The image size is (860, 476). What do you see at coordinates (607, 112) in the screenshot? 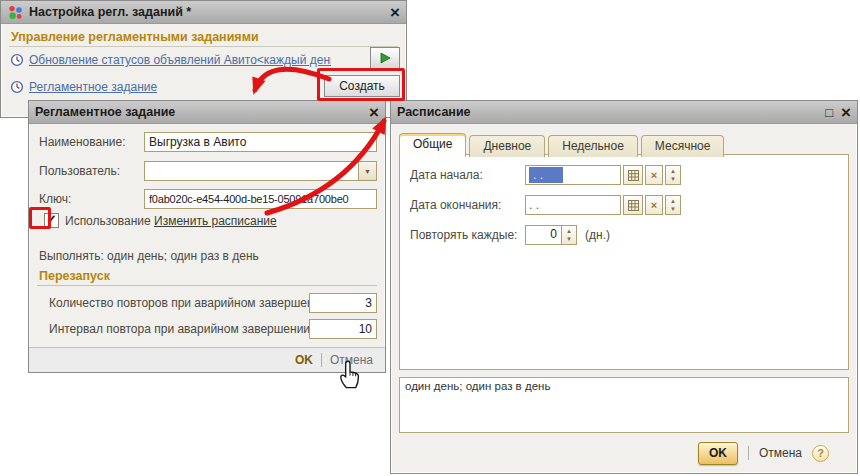
I see `window-title: Расписание` at bounding box center [607, 112].